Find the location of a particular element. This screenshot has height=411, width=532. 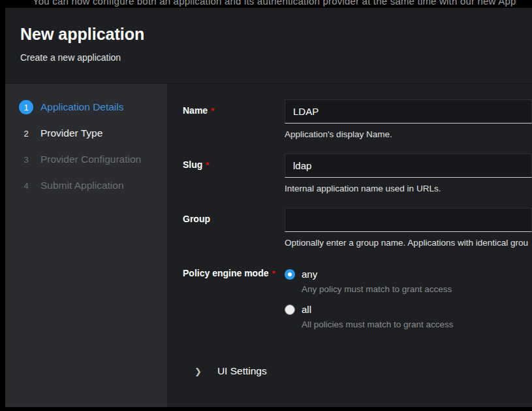

group-input is located at coordinates (409, 220).